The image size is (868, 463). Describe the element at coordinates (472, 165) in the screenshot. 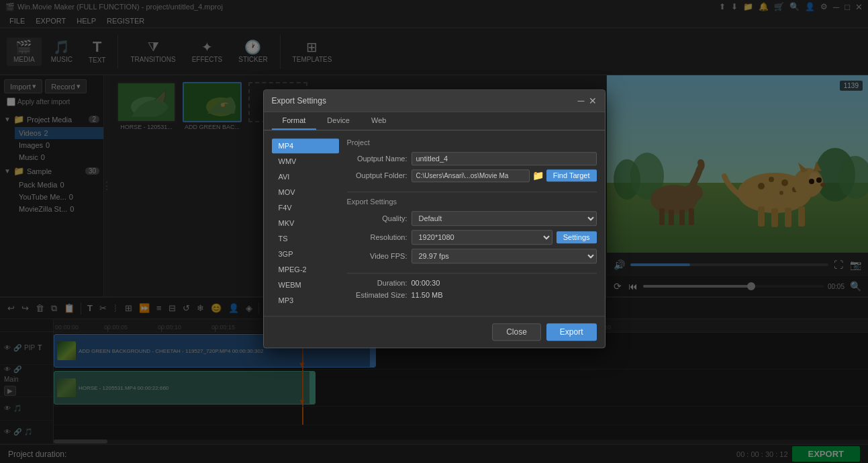

I see `project-section: Project Ouptput Name: Ouptput Folder: 📁 …` at that location.